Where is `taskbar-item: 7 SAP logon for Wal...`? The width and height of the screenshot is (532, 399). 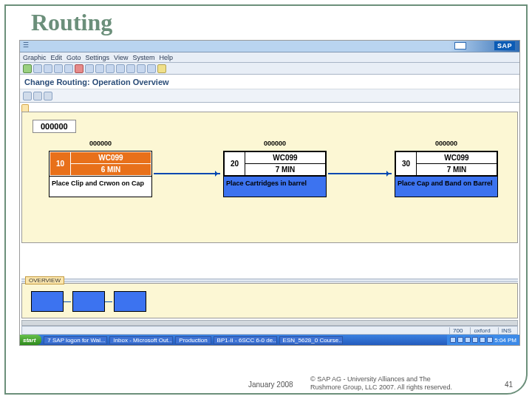
taskbar-item: 7 SAP logon for Wal... is located at coordinates (75, 340).